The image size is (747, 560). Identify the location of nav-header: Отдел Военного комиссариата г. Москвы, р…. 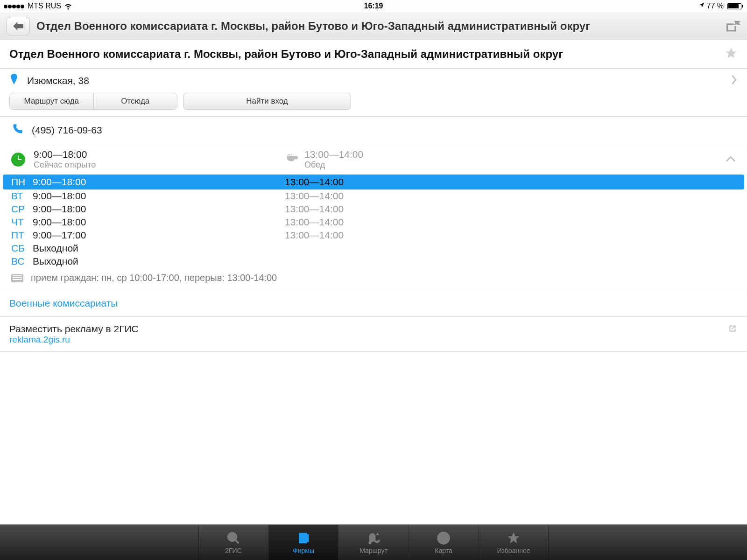
(374, 26).